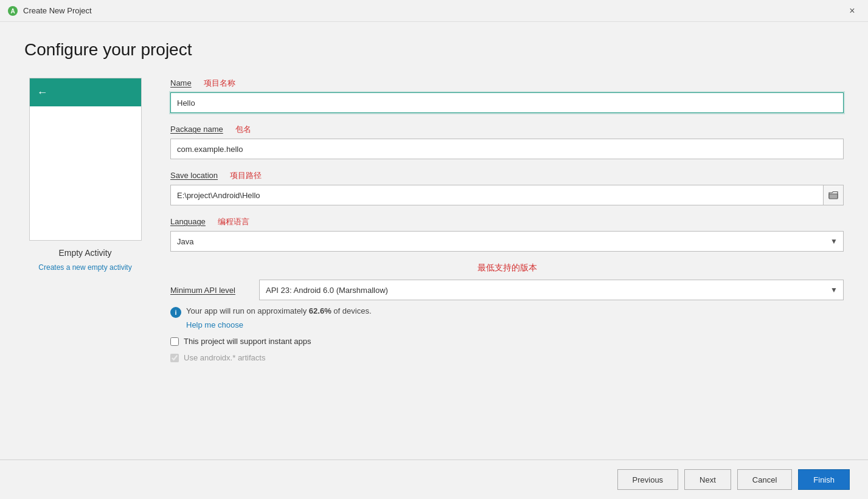  I want to click on package-label: Package name, so click(197, 129).